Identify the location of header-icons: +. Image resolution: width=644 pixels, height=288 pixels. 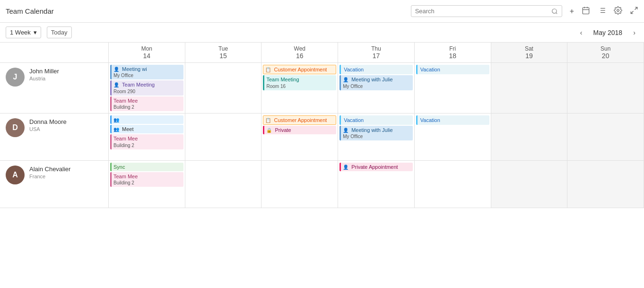
(604, 11).